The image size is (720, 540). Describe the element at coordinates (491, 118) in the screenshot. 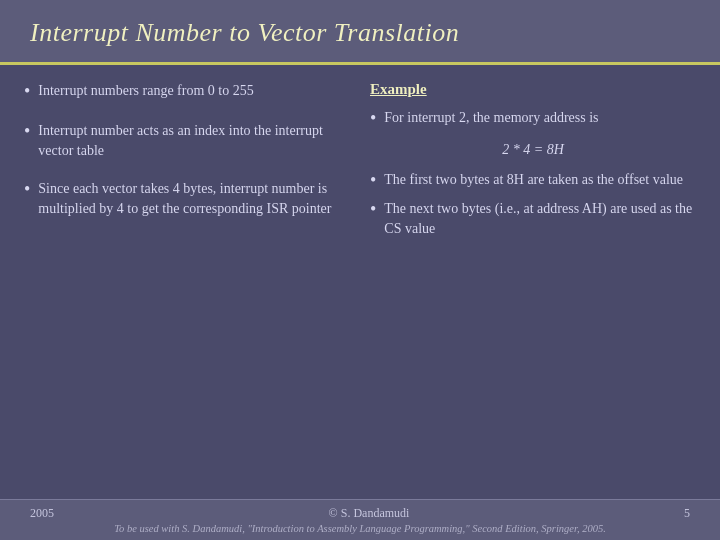

I see `example-text-1: For interrupt 2, the memory address is` at that location.